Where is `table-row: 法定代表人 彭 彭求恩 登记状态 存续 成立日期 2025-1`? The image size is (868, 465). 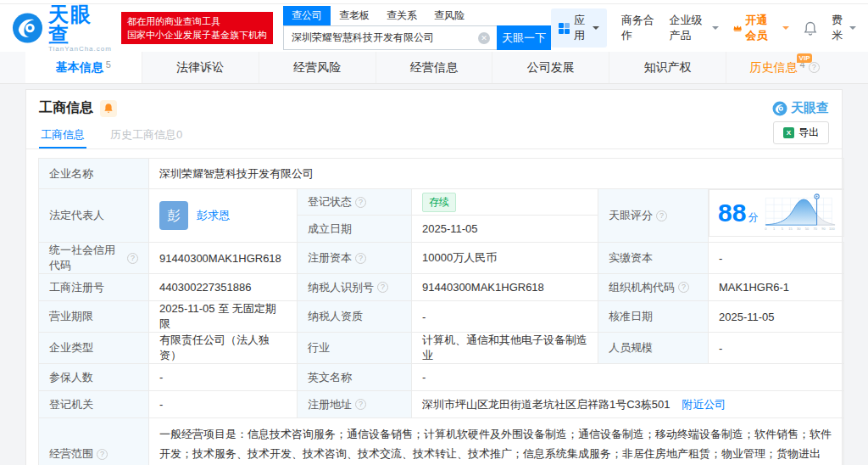
table-row: 法定代表人 彭 彭求恩 登记状态 存续 成立日期 2025-1 is located at coordinates (442, 216).